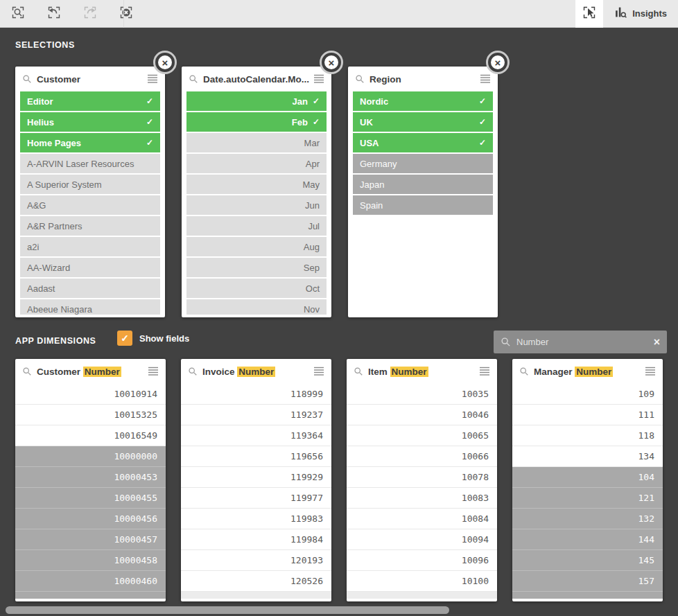 The image size is (678, 616). What do you see at coordinates (90, 498) in the screenshot?
I see `list-item: 10000455` at bounding box center [90, 498].